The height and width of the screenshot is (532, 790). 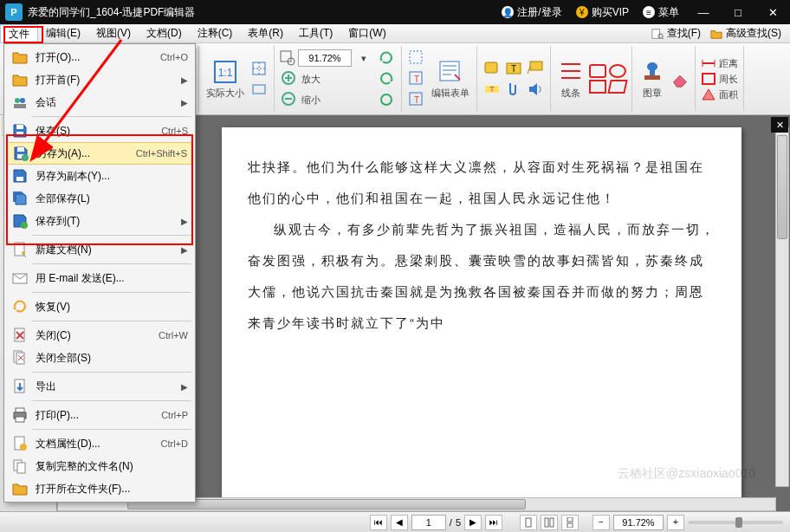 What do you see at coordinates (676, 522) in the screenshot?
I see `zoom-in-status: +` at bounding box center [676, 522].